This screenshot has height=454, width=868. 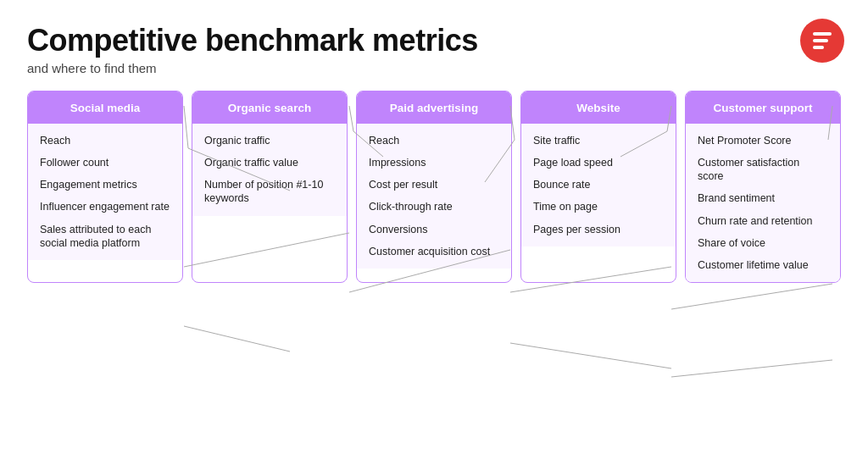 What do you see at coordinates (105, 163) in the screenshot?
I see `metric-item-social-media-1: Follower count` at bounding box center [105, 163].